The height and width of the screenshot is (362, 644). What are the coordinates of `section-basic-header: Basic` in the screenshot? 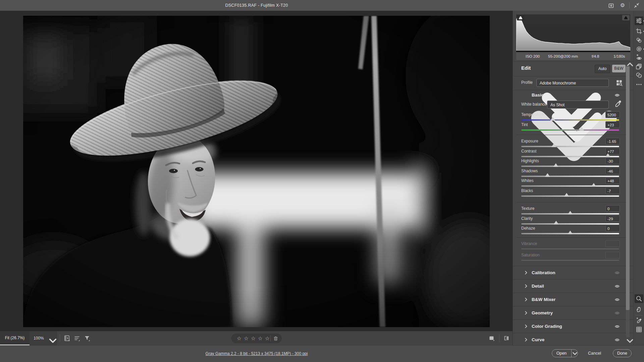 It's located at (573, 95).